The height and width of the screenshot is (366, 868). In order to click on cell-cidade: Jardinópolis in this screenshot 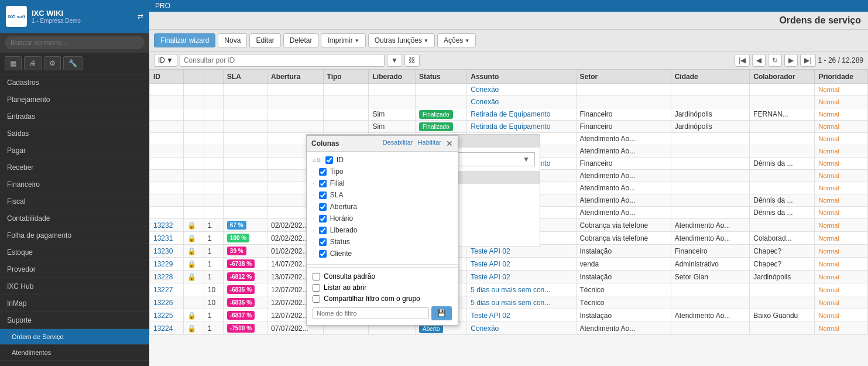, I will do `click(711, 115)`.